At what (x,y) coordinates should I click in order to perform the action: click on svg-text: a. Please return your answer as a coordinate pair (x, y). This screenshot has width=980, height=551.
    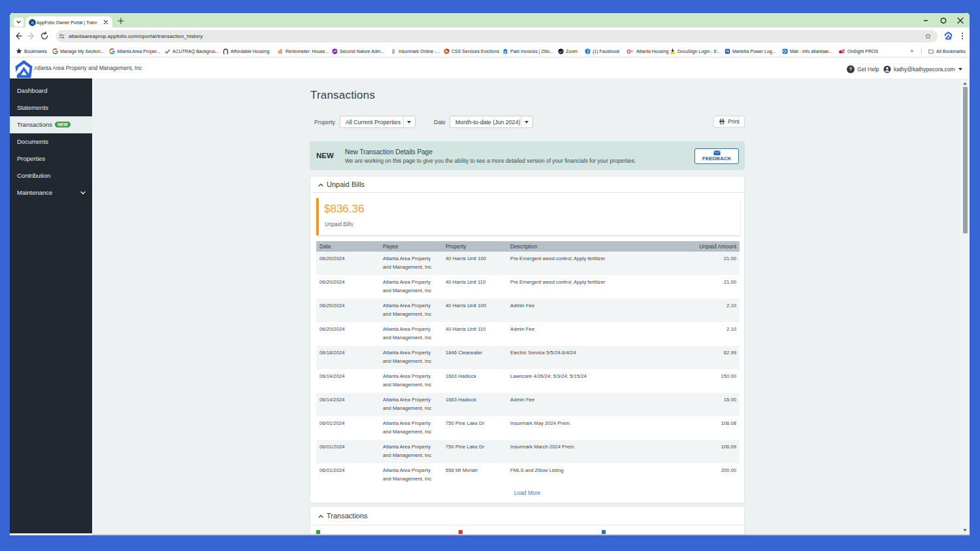
    Looking at the image, I should click on (32, 22).